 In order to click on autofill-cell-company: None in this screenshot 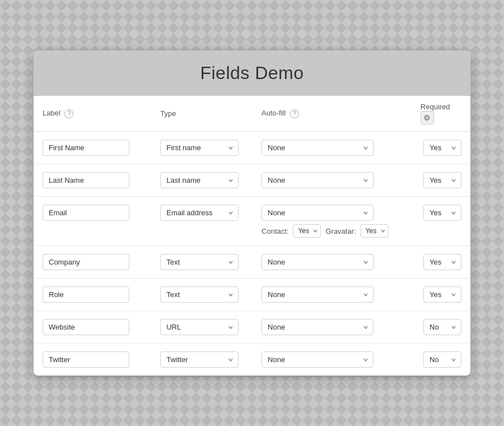, I will do `click(332, 262)`.